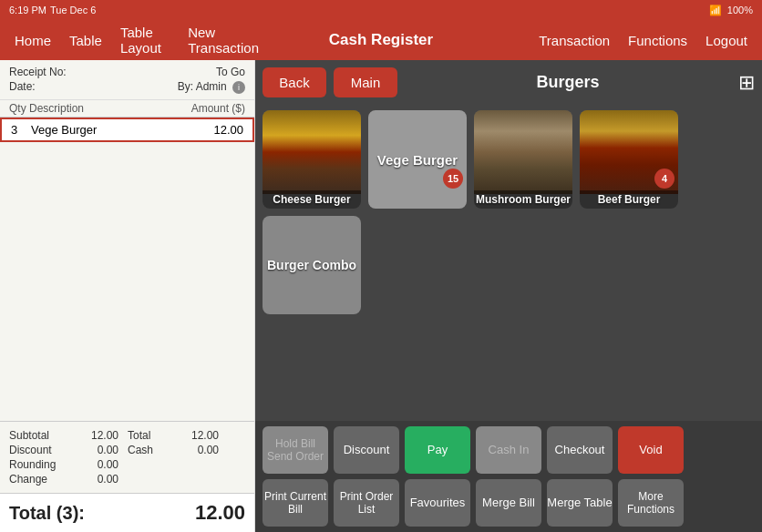  Describe the element at coordinates (523, 159) in the screenshot. I see `menu-item-mushroom-burger: Mushroom Burger` at that location.